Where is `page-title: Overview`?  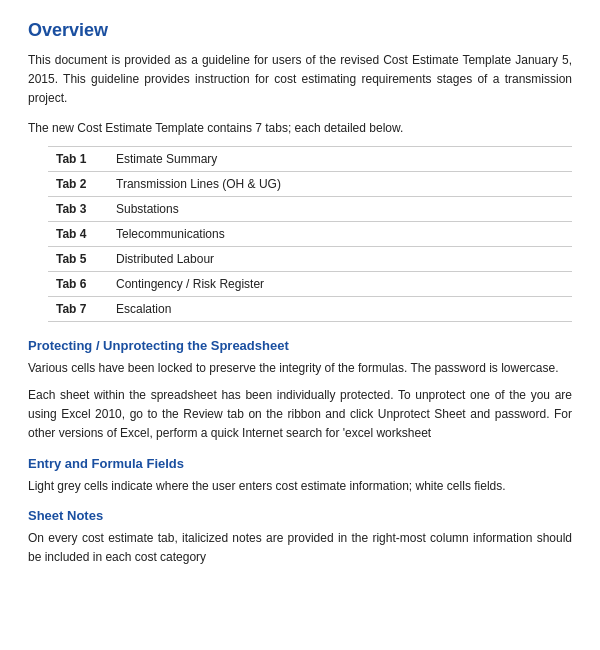
page-title: Overview is located at coordinates (300, 30).